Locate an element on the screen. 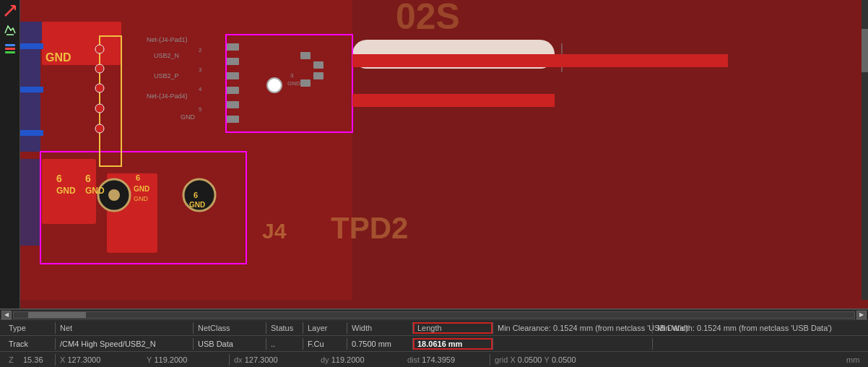 Image resolution: width=868 pixels, height=367 pixels. svg-text: TPD2 is located at coordinates (370, 228).